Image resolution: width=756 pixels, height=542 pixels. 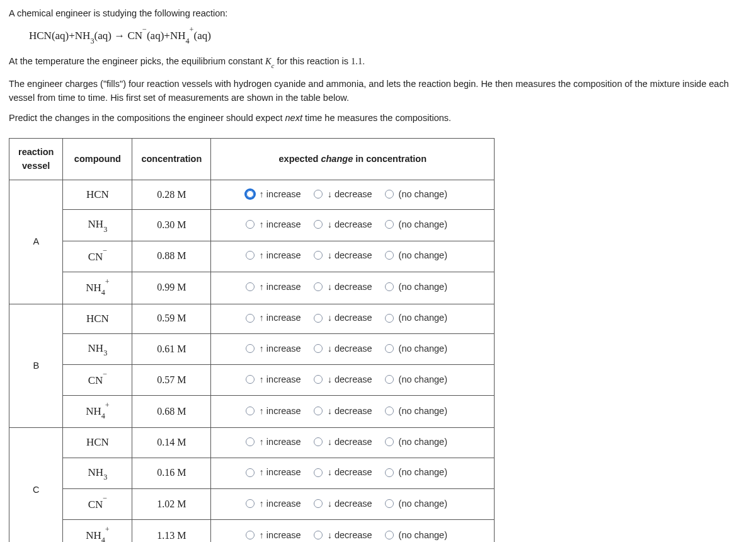 I want to click on expected-pre: expected, so click(x=300, y=159).